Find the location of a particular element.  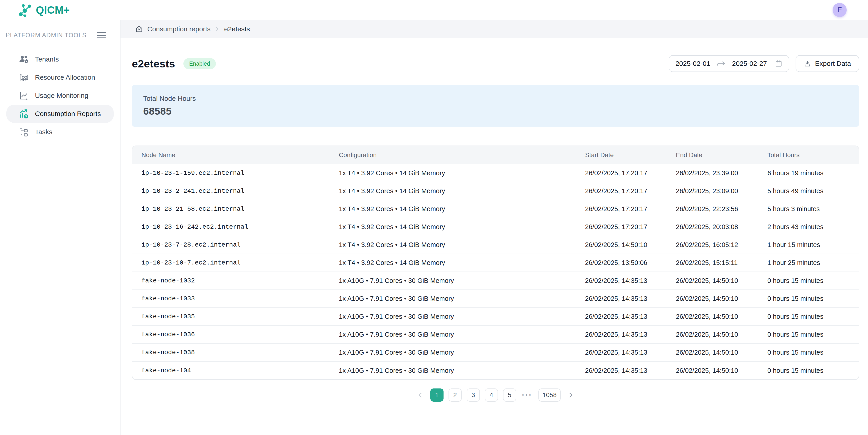

pagination-prev-button is located at coordinates (421, 395).